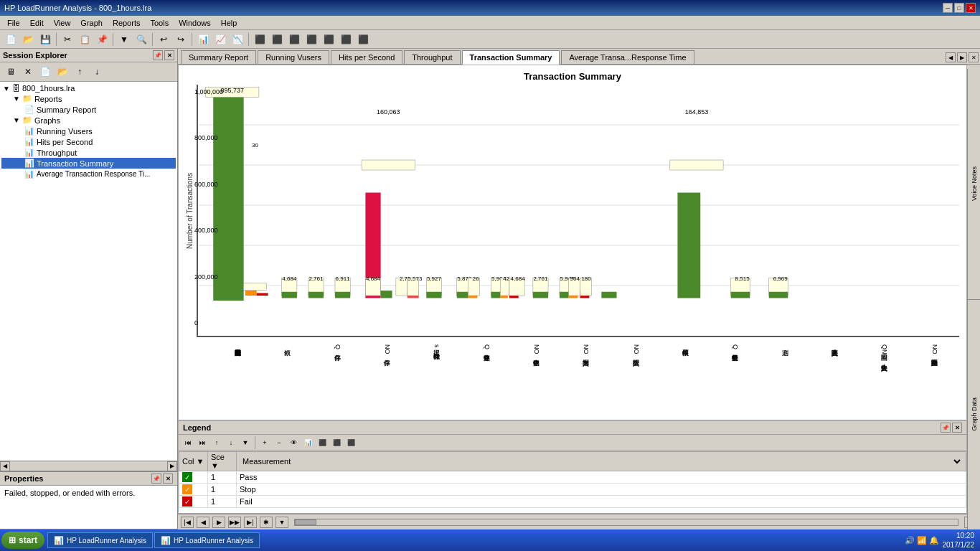 The height and width of the screenshot is (551, 980). I want to click on exp-open: 📂, so click(62, 72).